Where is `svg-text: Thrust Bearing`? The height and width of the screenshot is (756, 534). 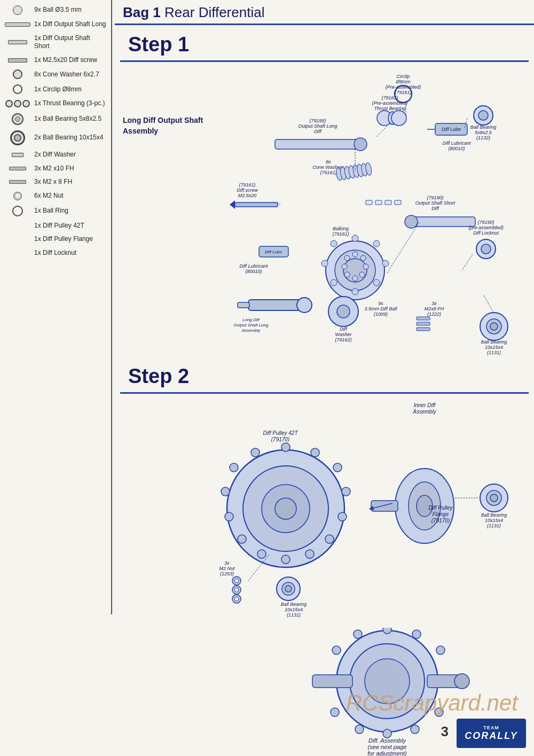 svg-text: Thrust Bearing is located at coordinates (390, 108).